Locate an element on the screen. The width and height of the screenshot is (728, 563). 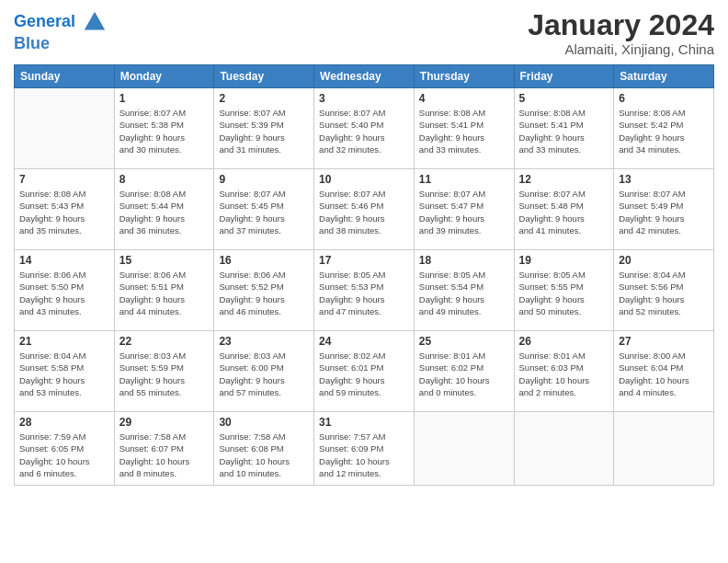
location: Alamaiti, Xinjiang, China is located at coordinates (621, 50).